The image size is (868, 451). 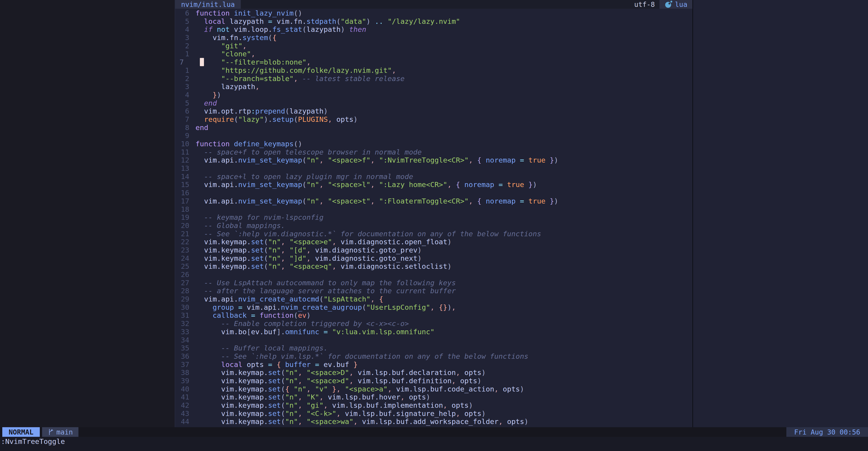 I want to click on code-line: 13, so click(x=434, y=169).